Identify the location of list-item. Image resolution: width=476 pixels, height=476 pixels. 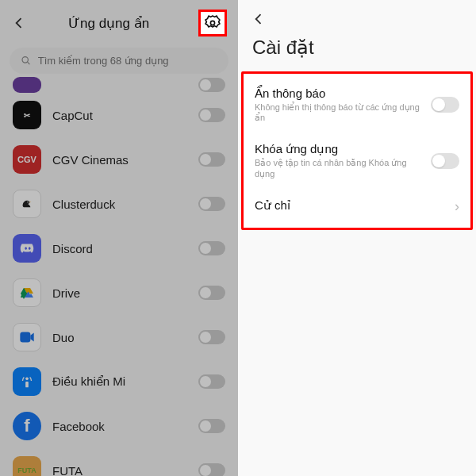
(119, 85).